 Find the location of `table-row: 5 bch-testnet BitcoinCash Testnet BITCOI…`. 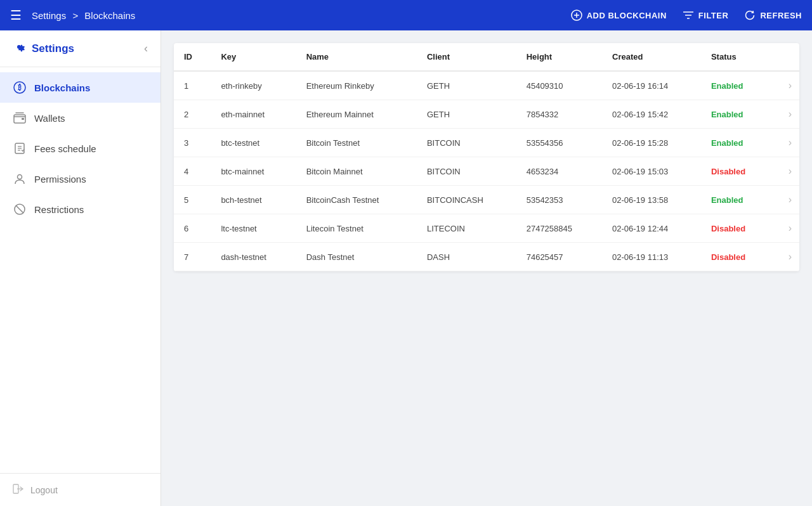

table-row: 5 bch-testnet BitcoinCash Testnet BITCOI… is located at coordinates (487, 200).